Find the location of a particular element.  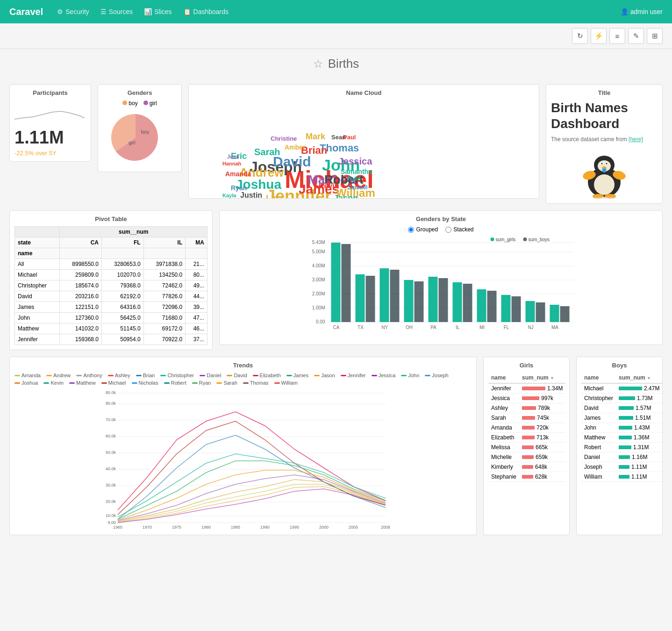

word-sarah: Sarah is located at coordinates (267, 152).